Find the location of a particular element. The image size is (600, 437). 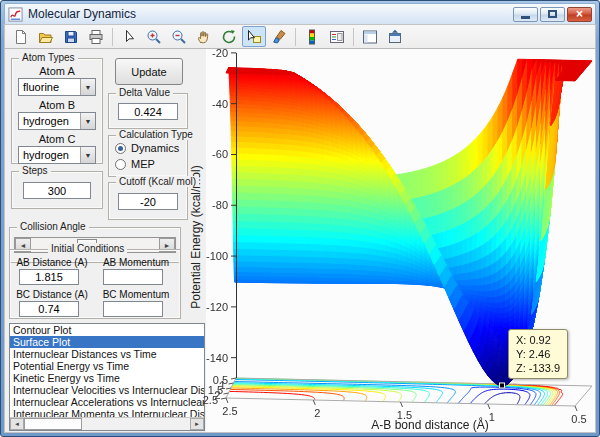

atom-types-title: Atom Types is located at coordinates (48, 58).